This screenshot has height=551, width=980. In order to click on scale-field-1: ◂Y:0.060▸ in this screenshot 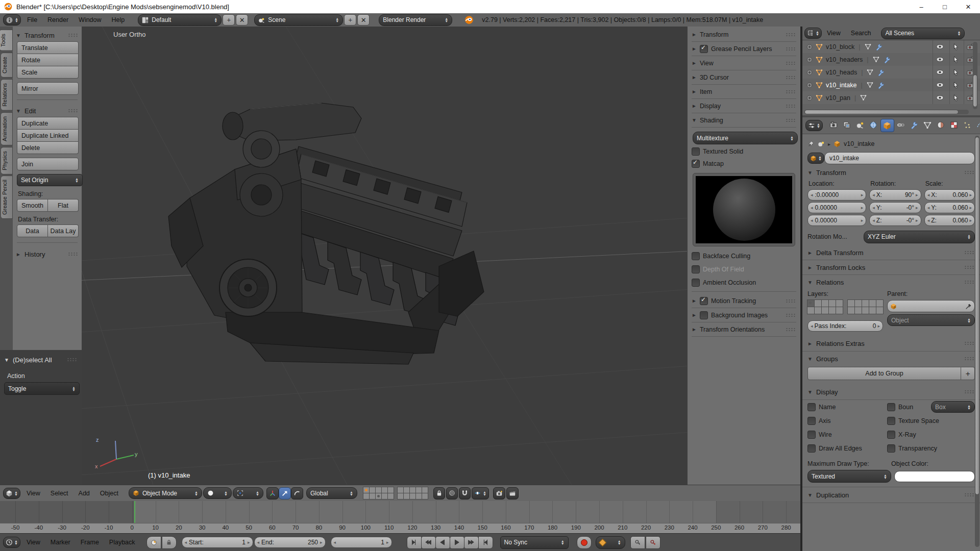, I will do `click(949, 208)`.